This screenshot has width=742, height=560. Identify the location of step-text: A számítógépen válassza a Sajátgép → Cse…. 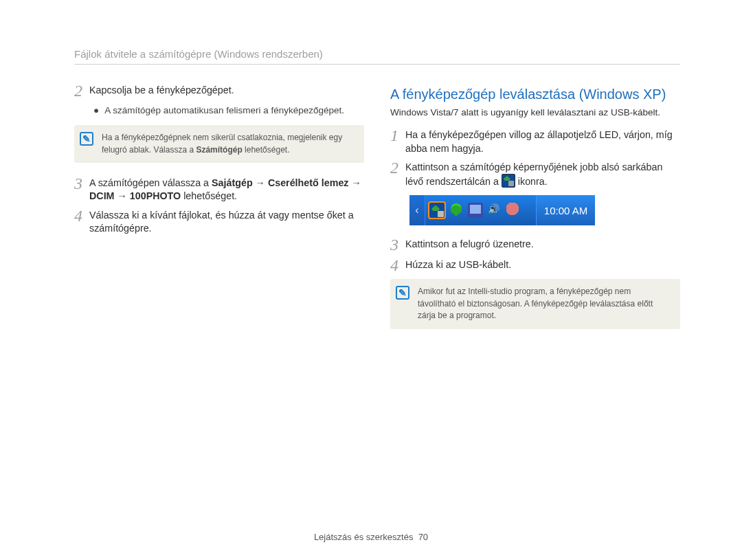
(227, 190).